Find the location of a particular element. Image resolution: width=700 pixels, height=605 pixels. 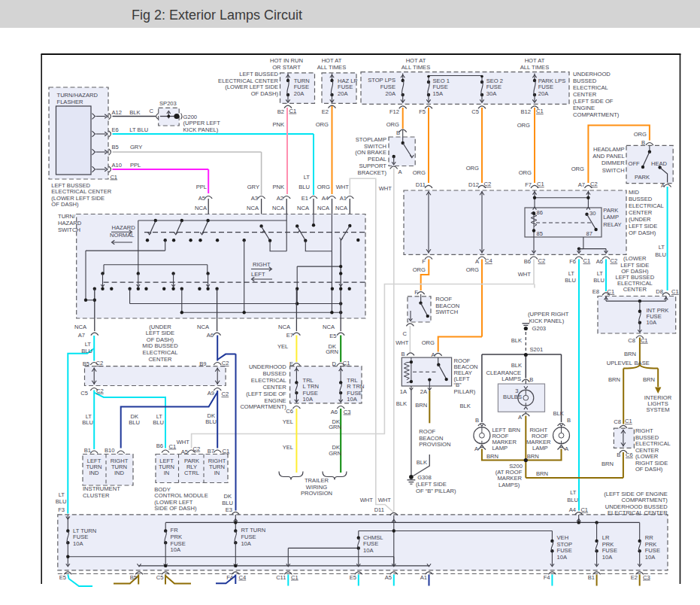

svg-text: PILLAR) is located at coordinates (465, 391).